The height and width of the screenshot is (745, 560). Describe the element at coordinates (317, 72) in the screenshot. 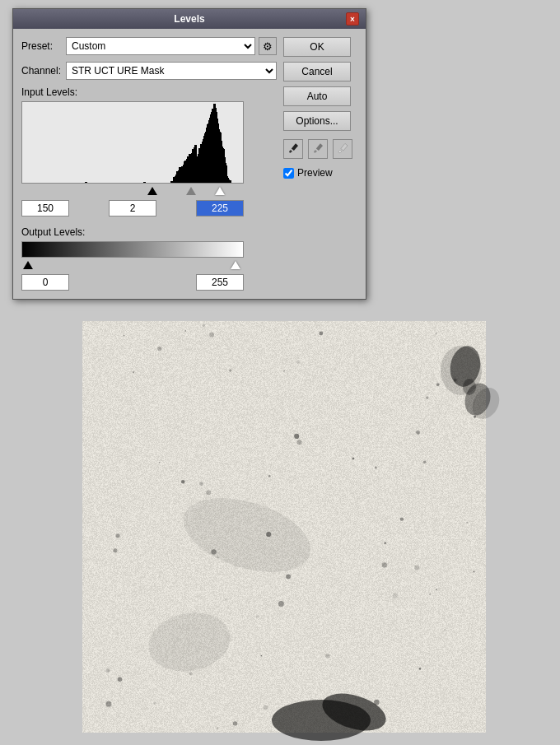

I see `cancel-button: Cancel` at that location.